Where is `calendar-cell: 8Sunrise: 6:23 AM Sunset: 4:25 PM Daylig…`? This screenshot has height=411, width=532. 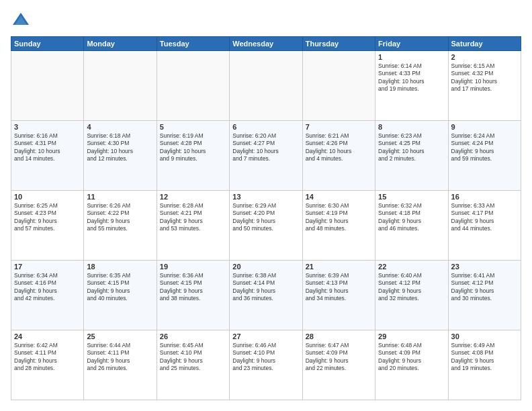 calendar-cell: 8Sunrise: 6:23 AM Sunset: 4:25 PM Daylig… is located at coordinates (412, 156).